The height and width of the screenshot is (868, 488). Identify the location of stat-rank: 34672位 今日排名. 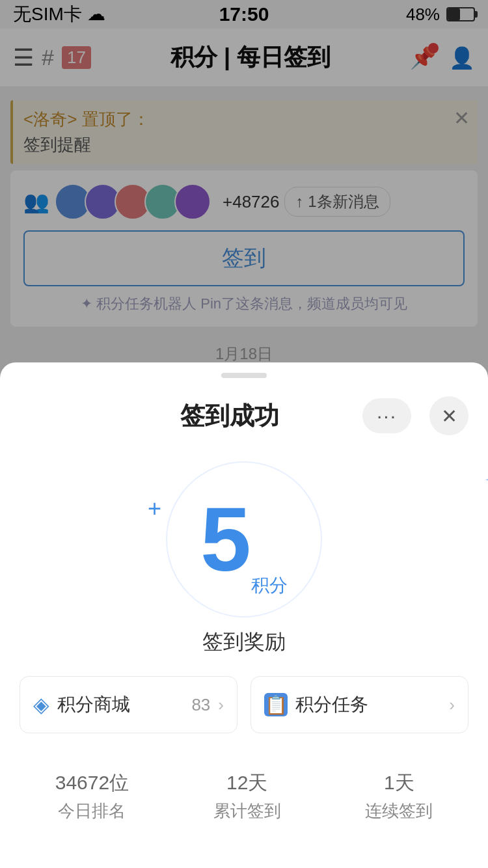
(92, 791).